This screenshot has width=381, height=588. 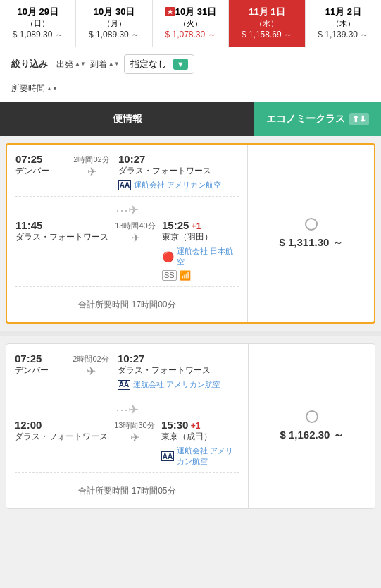 I want to click on filter-bar: 絞り込み 出発 ▲▼ 到着 ▲▼ 指定なし ▼ 所要時間 ▲▼, so click(x=190, y=75).